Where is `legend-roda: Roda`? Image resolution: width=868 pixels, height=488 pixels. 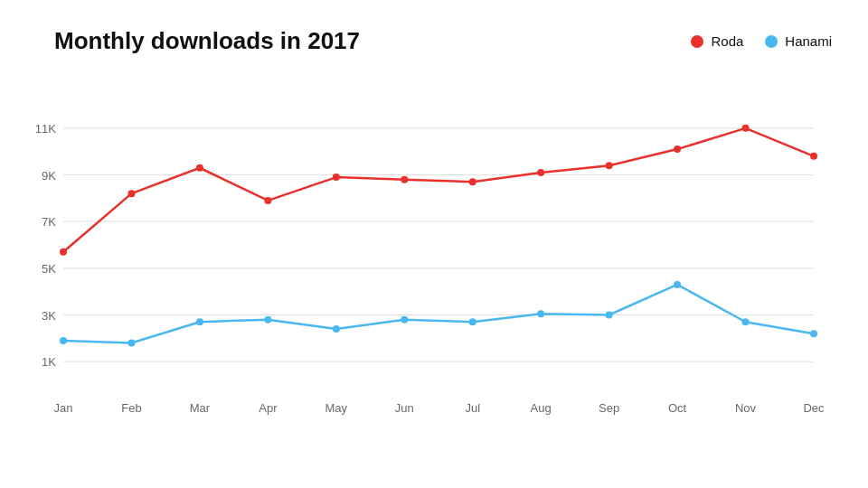
legend-roda: Roda is located at coordinates (717, 42).